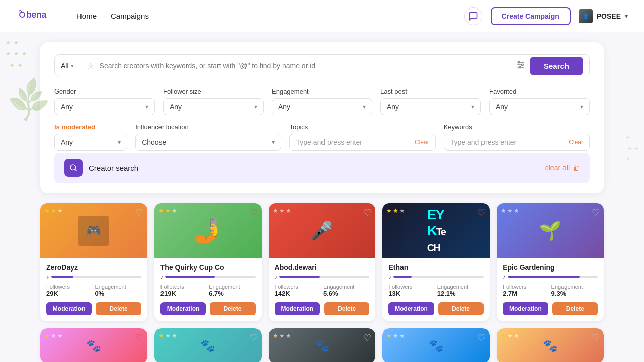 Image resolution: width=644 pixels, height=362 pixels. Describe the element at coordinates (603, 16) in the screenshot. I see `user-menu: 👤 POSEE ▾` at that location.